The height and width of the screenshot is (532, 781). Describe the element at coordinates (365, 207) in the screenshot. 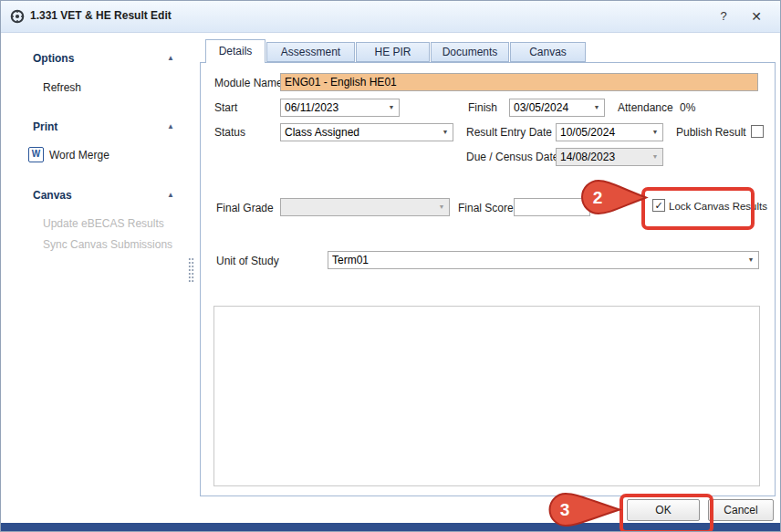

I see `final-grade-dropdown: ▼` at that location.